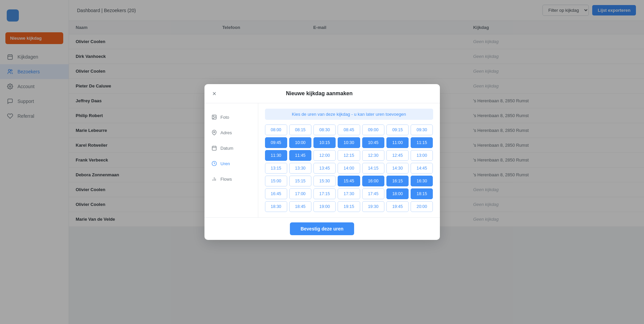 Image resolution: width=644 pixels, height=324 pixels. Describe the element at coordinates (325, 155) in the screenshot. I see `time-slot-button: 12:00` at that location.